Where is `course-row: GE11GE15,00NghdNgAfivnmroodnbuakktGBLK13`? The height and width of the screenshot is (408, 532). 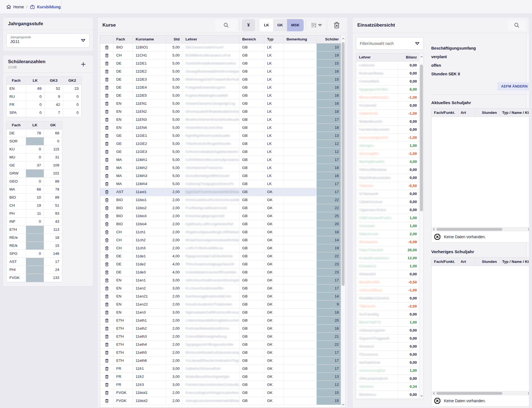 course-row: GE11GE15,00NghdNgAfivnmroodnbuakktGBLK13 is located at coordinates (220, 136).